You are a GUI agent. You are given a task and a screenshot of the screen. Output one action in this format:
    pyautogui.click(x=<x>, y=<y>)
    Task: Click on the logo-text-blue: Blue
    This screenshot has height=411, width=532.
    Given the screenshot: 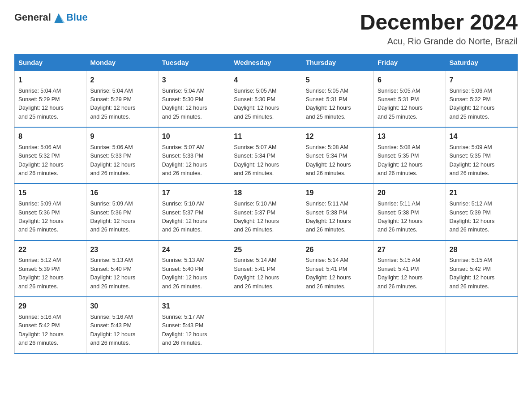 What is the action you would take?
    pyautogui.click(x=77, y=17)
    